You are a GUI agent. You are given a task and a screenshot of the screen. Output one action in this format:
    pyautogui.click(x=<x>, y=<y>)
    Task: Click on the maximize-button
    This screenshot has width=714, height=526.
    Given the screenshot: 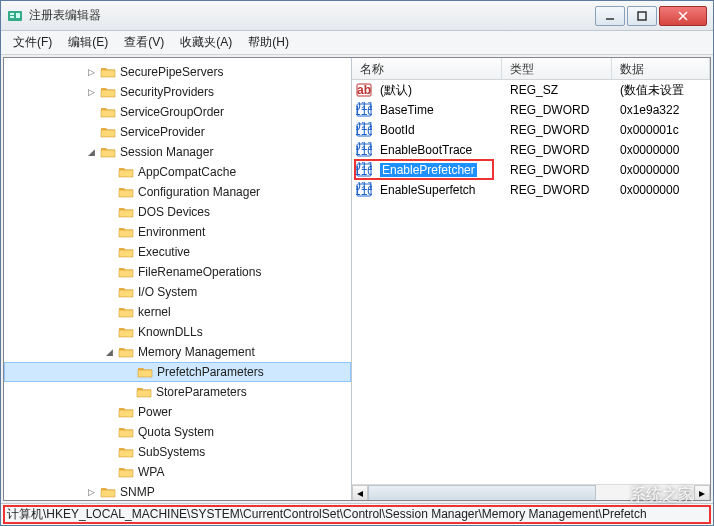 What is the action you would take?
    pyautogui.click(x=642, y=16)
    